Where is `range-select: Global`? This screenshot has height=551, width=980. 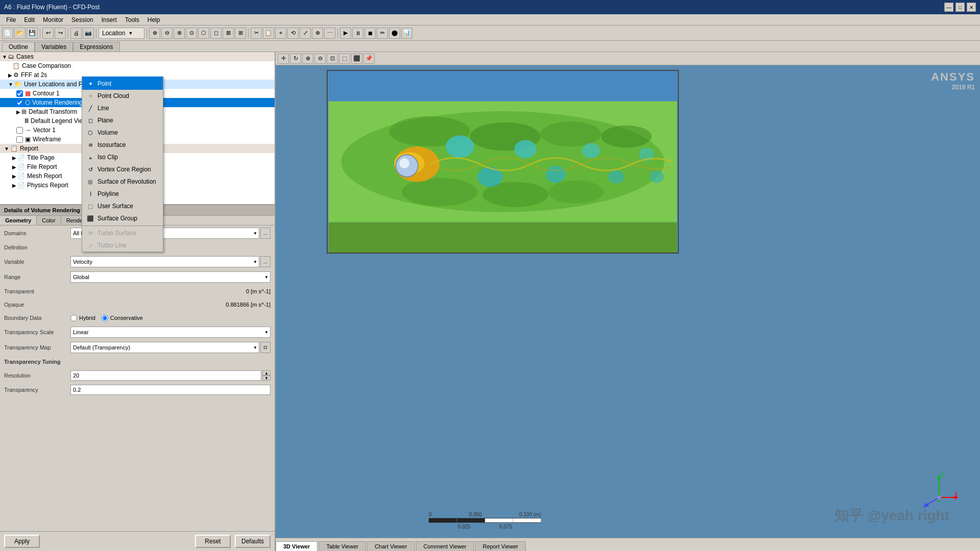 range-select: Global is located at coordinates (170, 277).